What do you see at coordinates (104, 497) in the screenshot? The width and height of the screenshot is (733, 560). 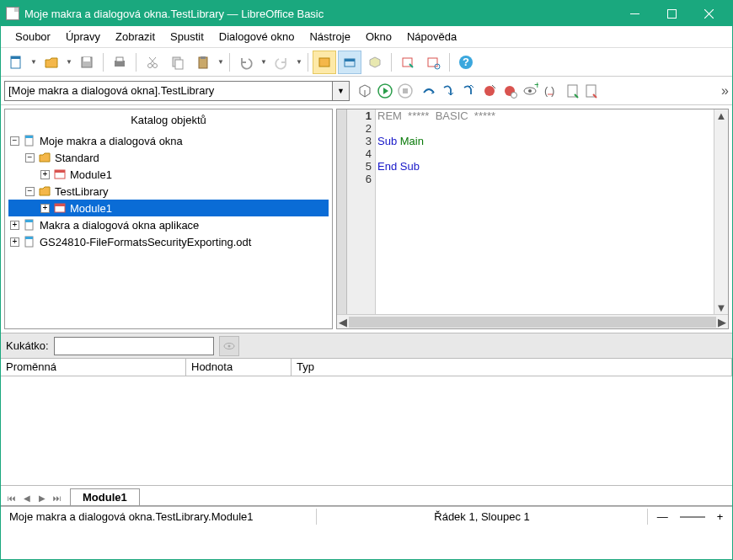 I see `module-tab: Module1` at bounding box center [104, 497].